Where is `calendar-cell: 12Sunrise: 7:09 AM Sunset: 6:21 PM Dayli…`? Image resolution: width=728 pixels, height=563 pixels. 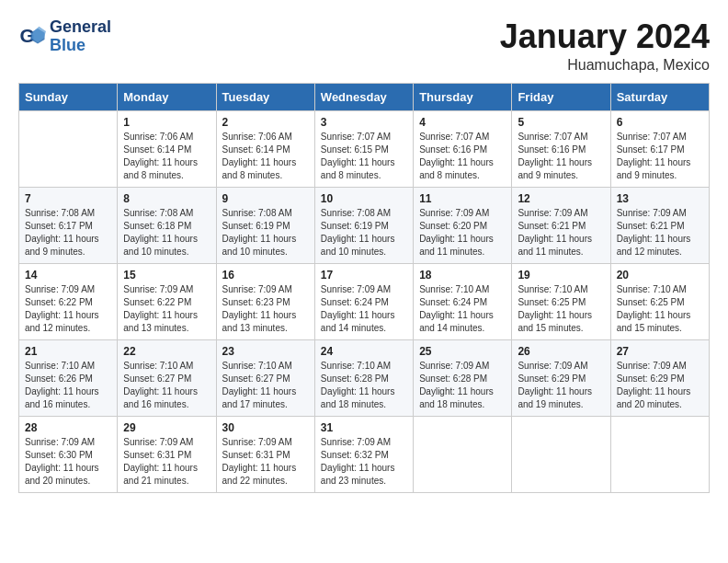 calendar-cell: 12Sunrise: 7:09 AM Sunset: 6:21 PM Dayli… is located at coordinates (561, 224).